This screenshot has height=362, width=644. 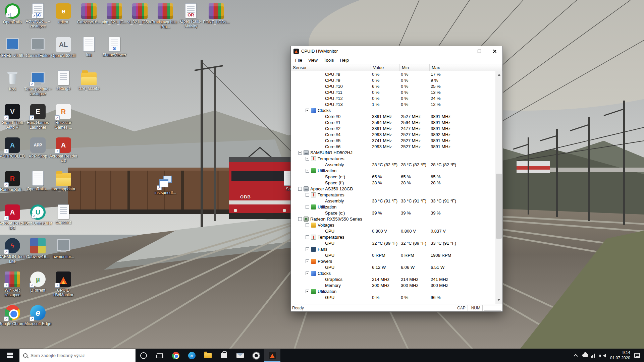 I want to click on chrome-button, so click(x=176, y=355).